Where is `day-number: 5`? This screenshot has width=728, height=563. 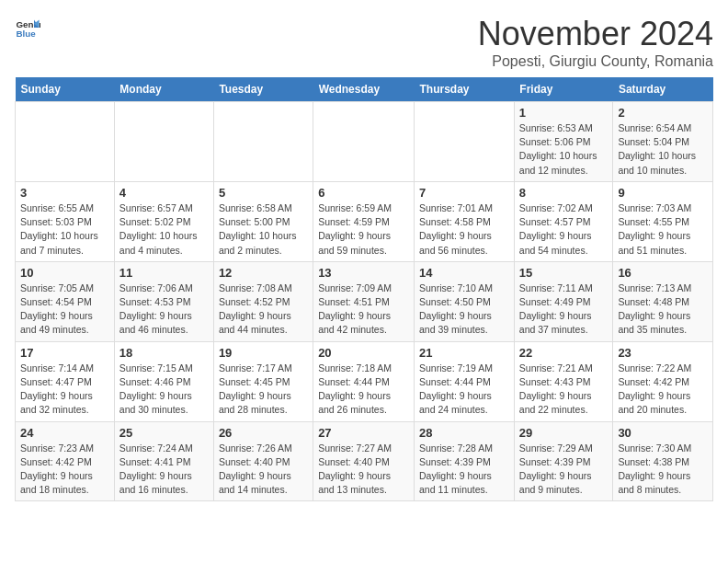 day-number: 5 is located at coordinates (263, 193).